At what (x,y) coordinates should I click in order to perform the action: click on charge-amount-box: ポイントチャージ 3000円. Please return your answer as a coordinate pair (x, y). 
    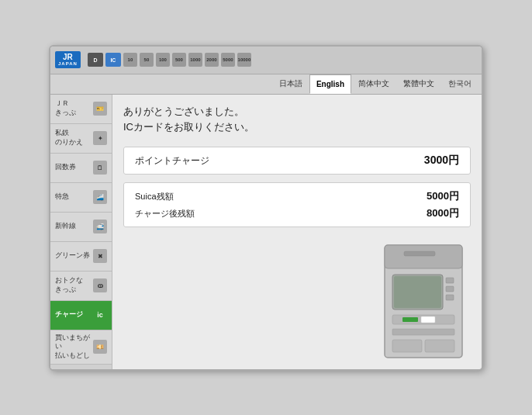
    Looking at the image, I should click on (297, 161).